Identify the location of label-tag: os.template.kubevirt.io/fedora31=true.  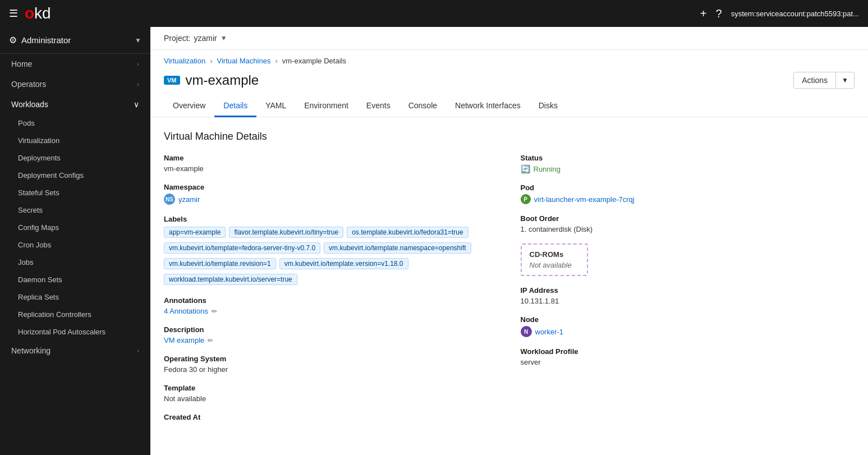
(407, 232).